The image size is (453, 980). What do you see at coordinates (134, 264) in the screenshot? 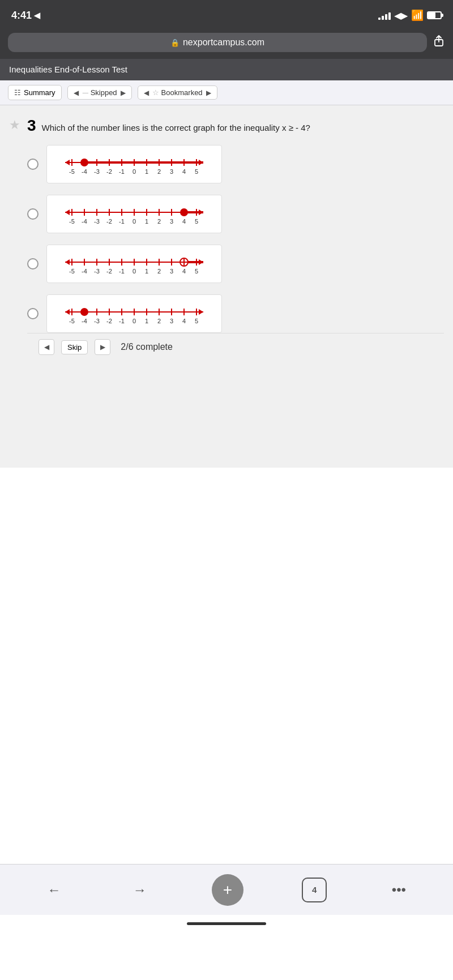
I see `number-line-c: -5 -4 -3 -2 -1 0 1` at bounding box center [134, 264].